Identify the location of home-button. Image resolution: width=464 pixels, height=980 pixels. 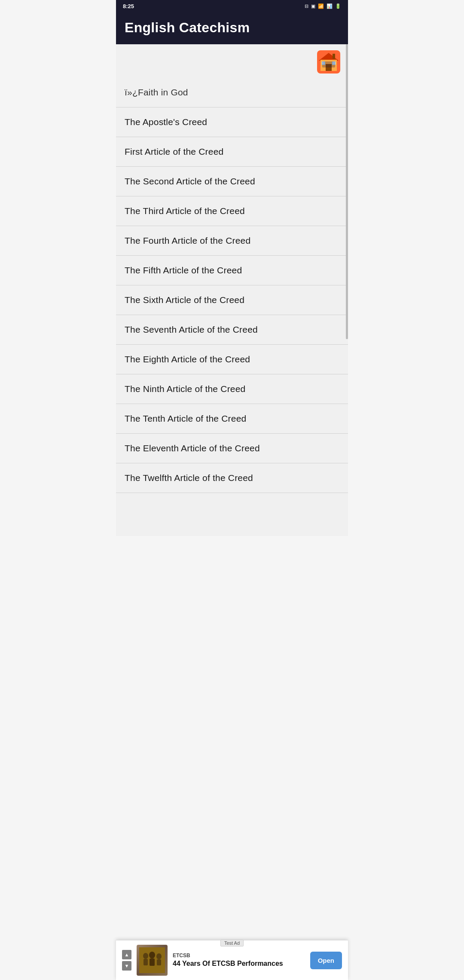
(329, 62).